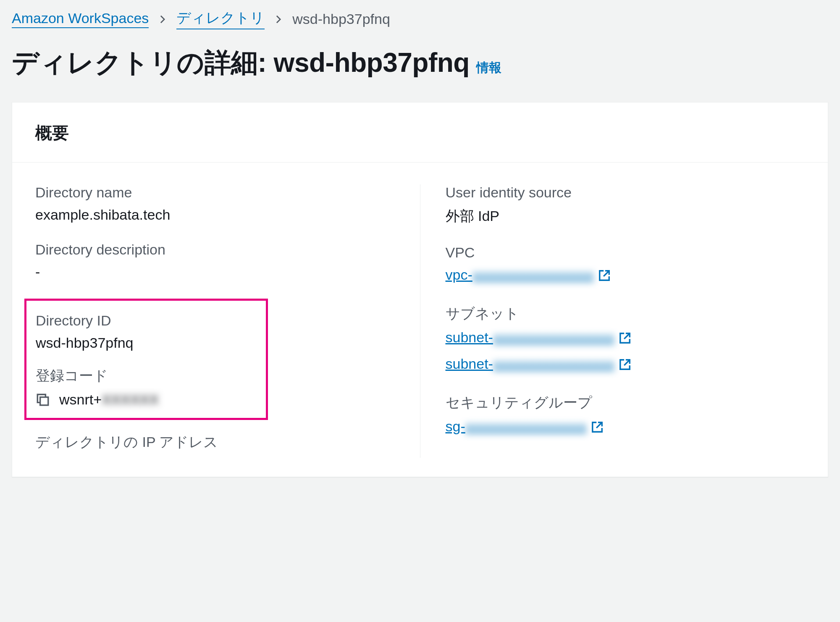  What do you see at coordinates (215, 442) in the screenshot?
I see `label-directory-ip: ディレクトリの IP アドレス` at bounding box center [215, 442].